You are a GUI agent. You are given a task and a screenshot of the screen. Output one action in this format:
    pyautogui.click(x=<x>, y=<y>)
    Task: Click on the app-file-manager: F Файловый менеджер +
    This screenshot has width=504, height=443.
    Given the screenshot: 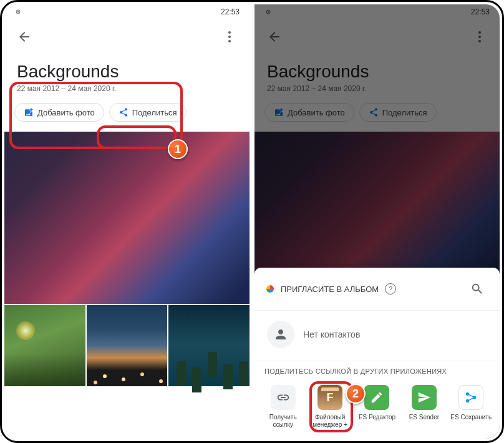 What is the action you would take?
    pyautogui.click(x=330, y=407)
    